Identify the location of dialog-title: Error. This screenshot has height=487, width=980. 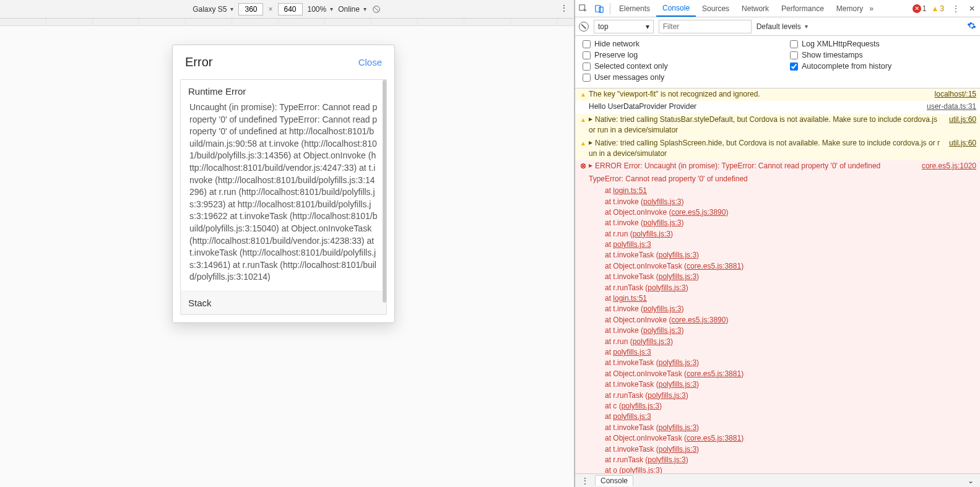
(199, 62).